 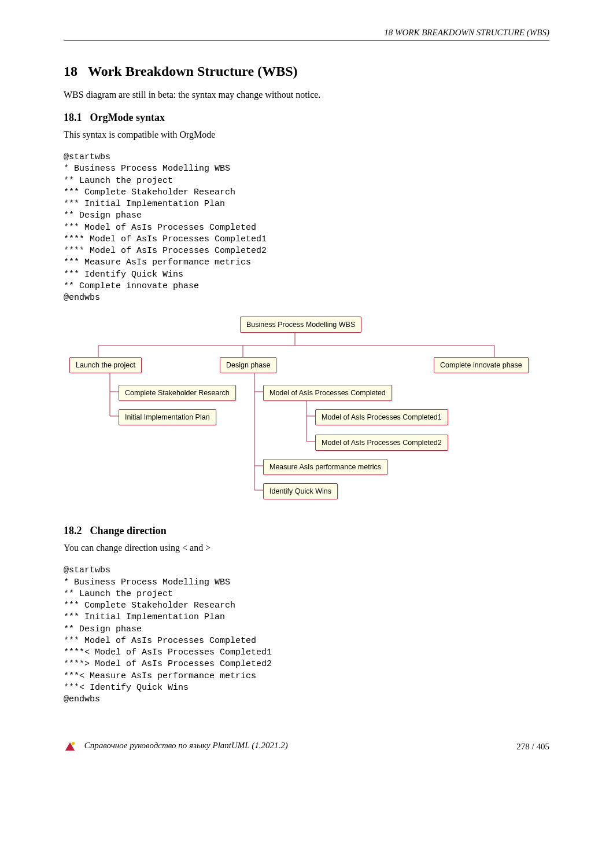 I want to click on section-heading: 18Work Breakdown Structure (WBS), so click(x=306, y=72).